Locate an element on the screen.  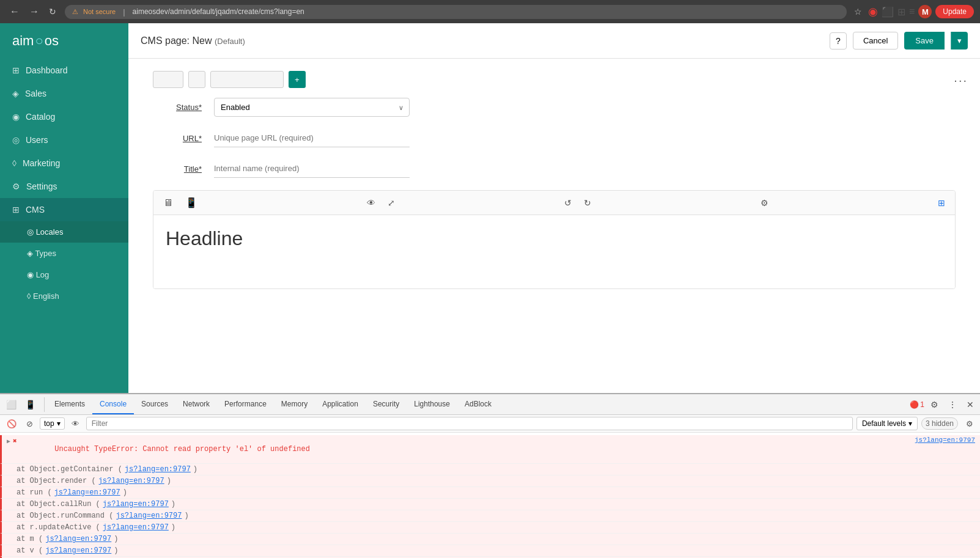
desktop-view-button: 🖥 is located at coordinates (168, 203).